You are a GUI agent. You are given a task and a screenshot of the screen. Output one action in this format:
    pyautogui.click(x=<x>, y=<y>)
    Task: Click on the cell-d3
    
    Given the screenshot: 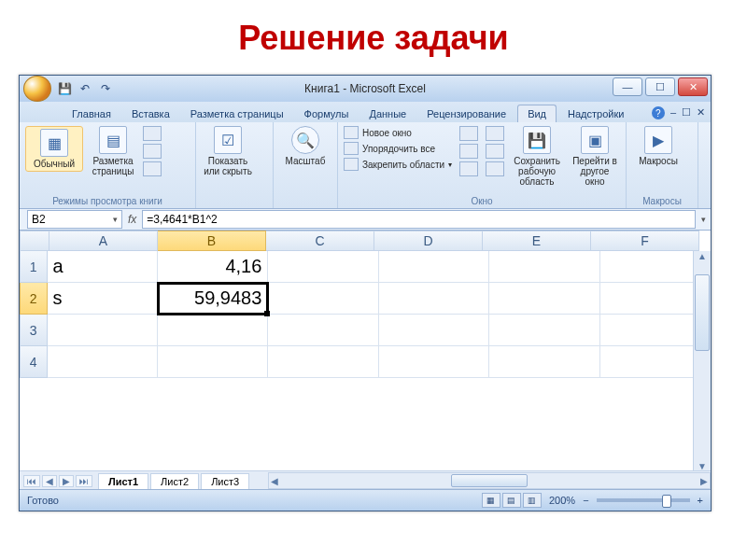 What is the action you would take?
    pyautogui.click(x=434, y=330)
    